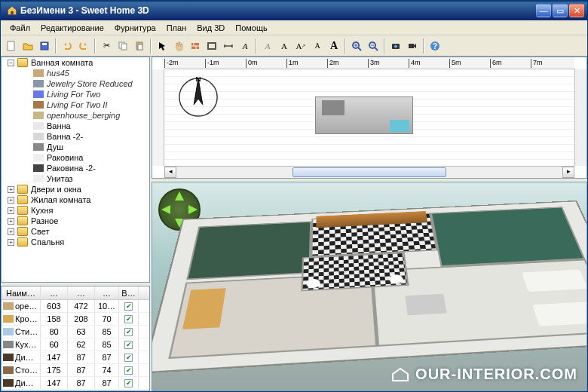 The height and width of the screenshot is (392, 588). Describe the element at coordinates (369, 172) in the screenshot. I see `scrollbar-horizontal: ◂ ▸` at that location.